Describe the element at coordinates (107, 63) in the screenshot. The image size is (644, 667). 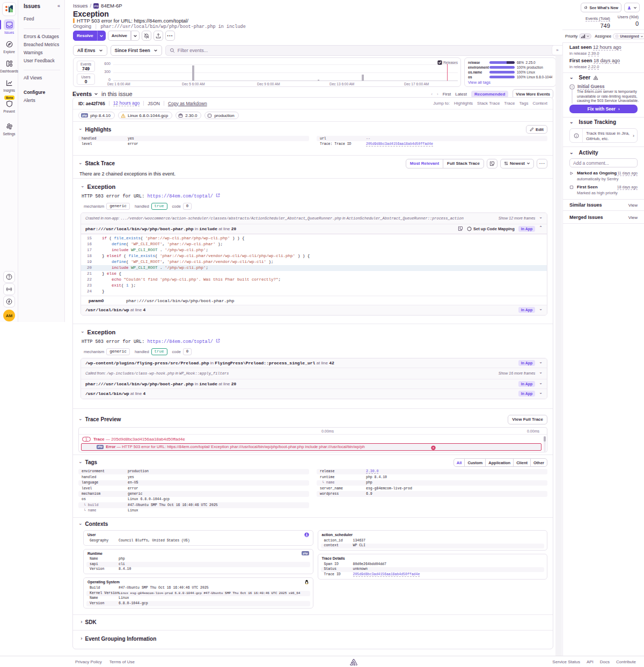
I see `svg-text: 600` at that location.